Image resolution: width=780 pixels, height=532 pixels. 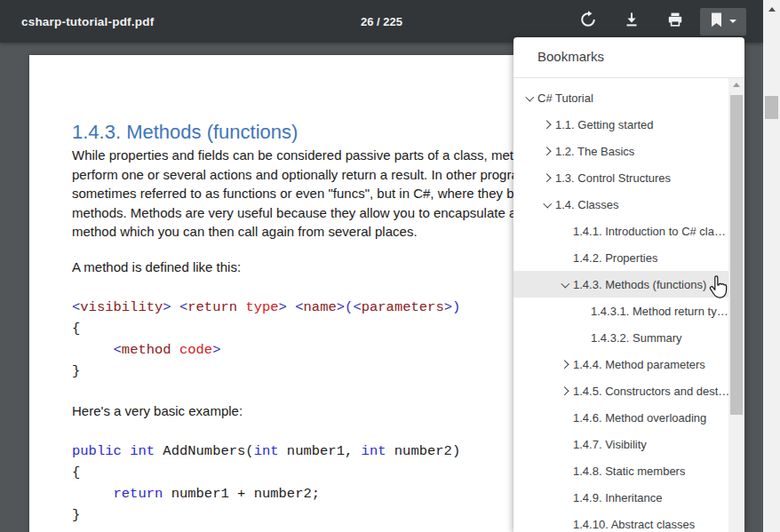 I want to click on bookmark-item-label: 1.4.1. Introduction to C# cla…, so click(x=649, y=231).